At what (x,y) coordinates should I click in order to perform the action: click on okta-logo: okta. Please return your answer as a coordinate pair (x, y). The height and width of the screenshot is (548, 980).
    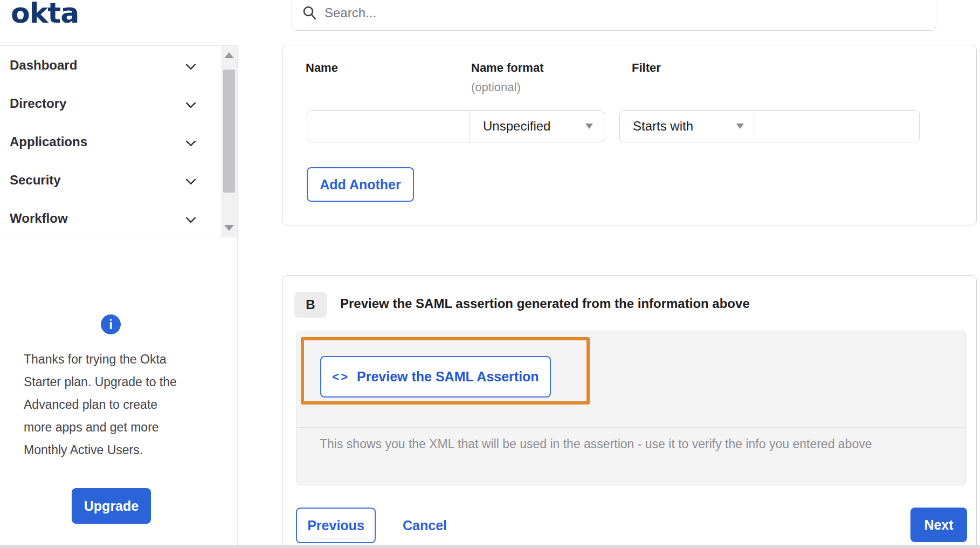
    Looking at the image, I should click on (45, 15).